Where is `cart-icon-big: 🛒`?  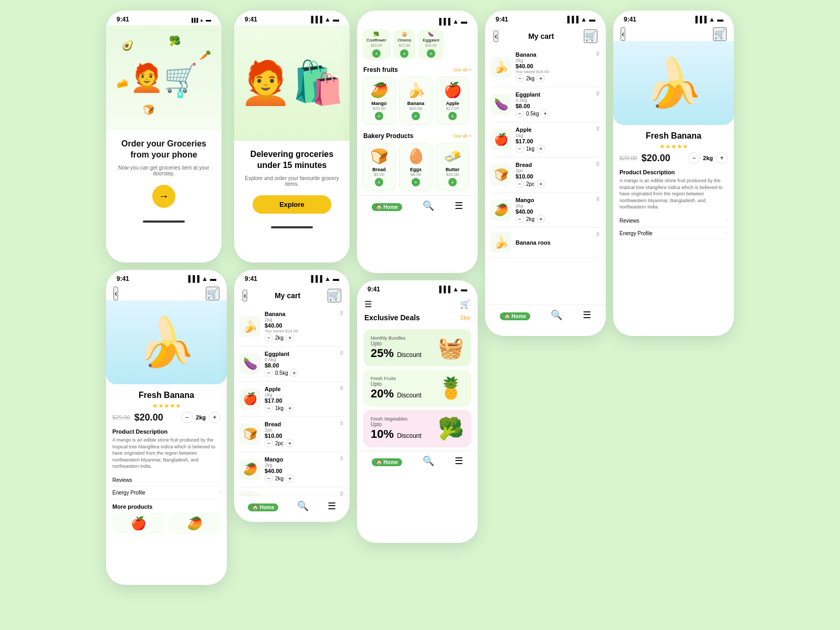
cart-icon-big: 🛒 is located at coordinates (591, 36).